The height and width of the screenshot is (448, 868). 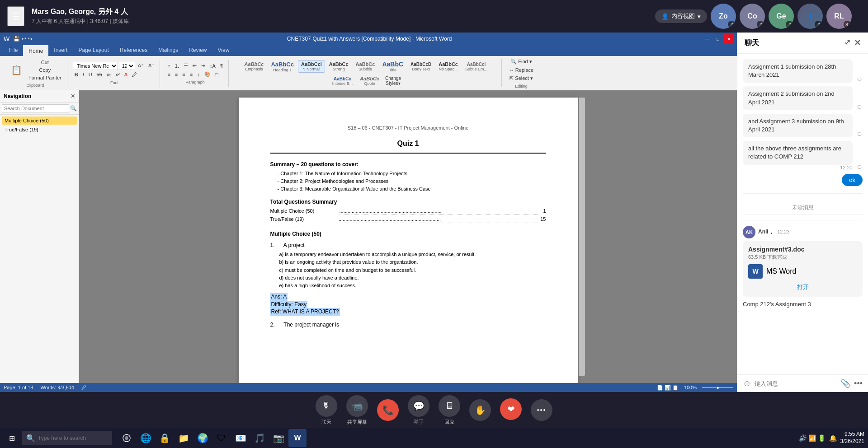 I want to click on style-heading1: AaBbCc Heading 1, so click(x=282, y=67).